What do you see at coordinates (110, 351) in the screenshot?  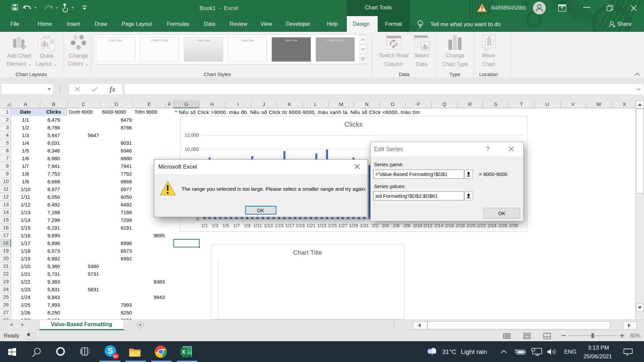 I see `svg-text: S` at bounding box center [110, 351].